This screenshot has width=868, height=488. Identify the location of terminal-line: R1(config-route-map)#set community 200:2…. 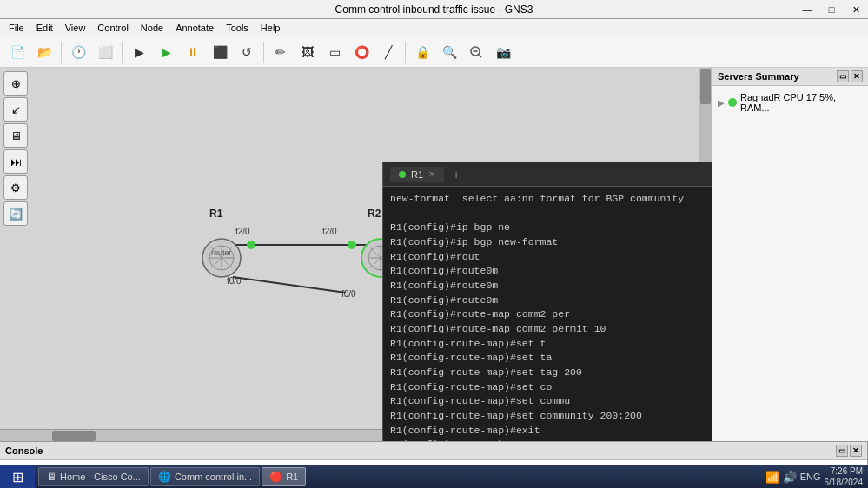
(551, 417).